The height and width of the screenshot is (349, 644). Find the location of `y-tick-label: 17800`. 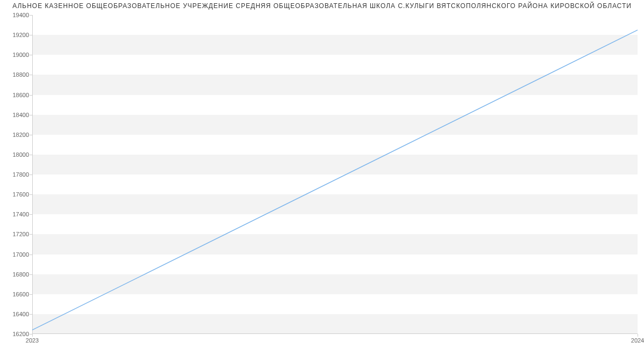

y-tick-label: 17800 is located at coordinates (20, 174).